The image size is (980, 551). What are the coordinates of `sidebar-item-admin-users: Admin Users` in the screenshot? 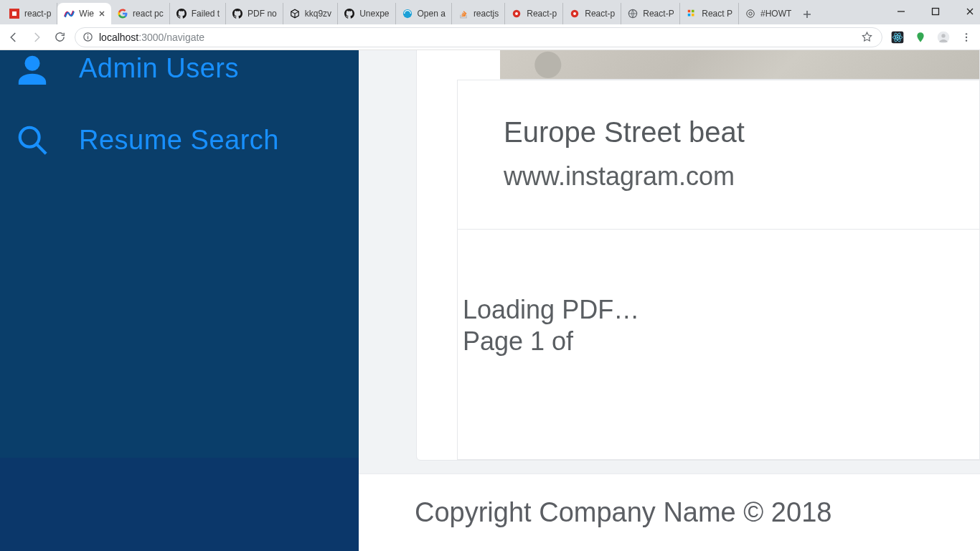 It's located at (179, 83).